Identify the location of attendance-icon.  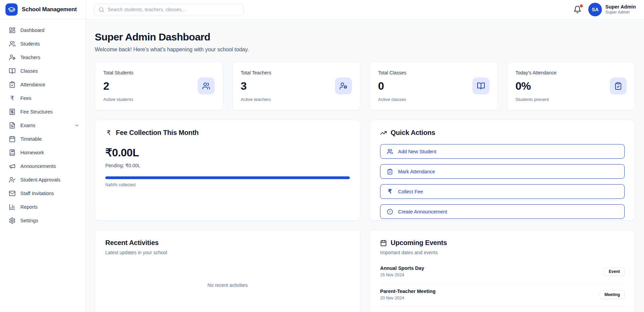
(390, 172).